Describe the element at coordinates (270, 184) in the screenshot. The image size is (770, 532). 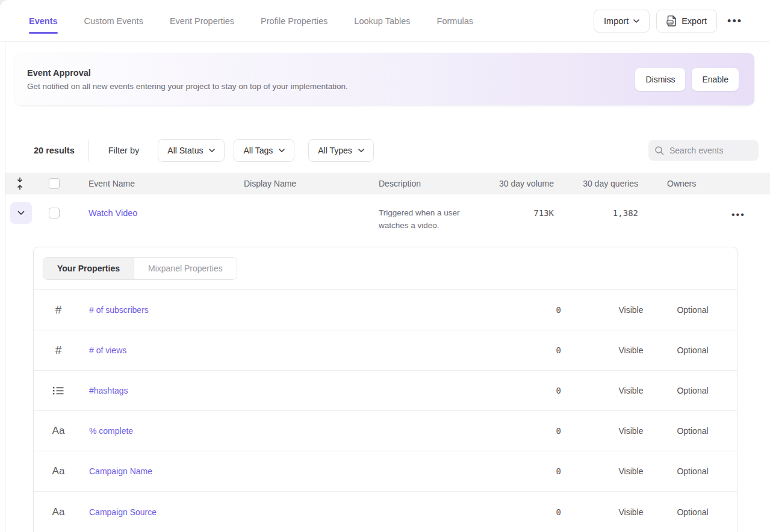
I see `column-display-name: Display Name` at that location.